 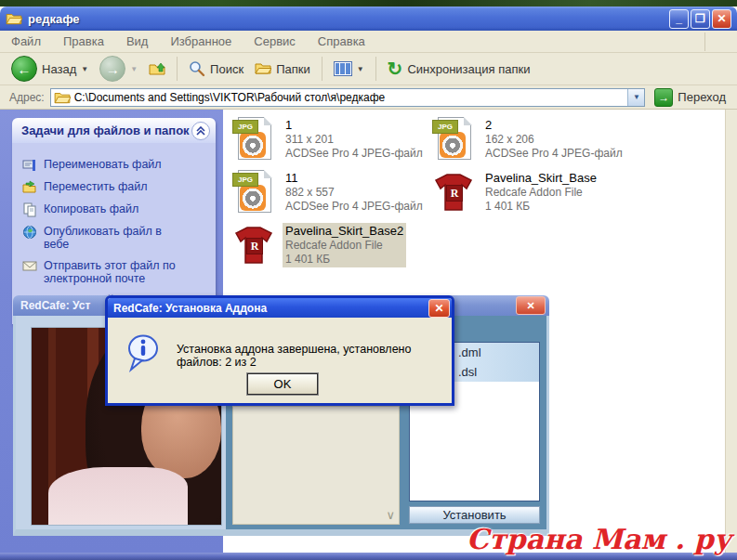 What do you see at coordinates (24, 69) in the screenshot?
I see `back-icon: ←` at bounding box center [24, 69].